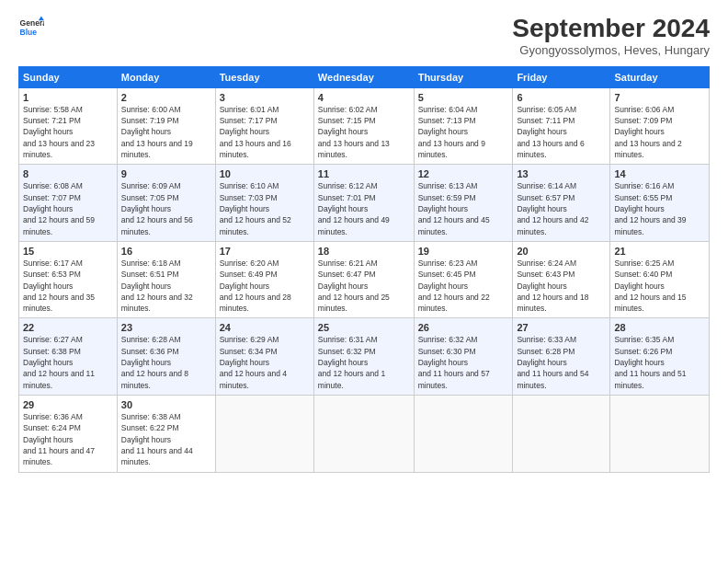 Image resolution: width=728 pixels, height=563 pixels. What do you see at coordinates (68, 357) in the screenshot?
I see `table-row: 22Sunrise: 6:27 AMSunset: 6:38 PMDayligh…` at bounding box center [68, 357].